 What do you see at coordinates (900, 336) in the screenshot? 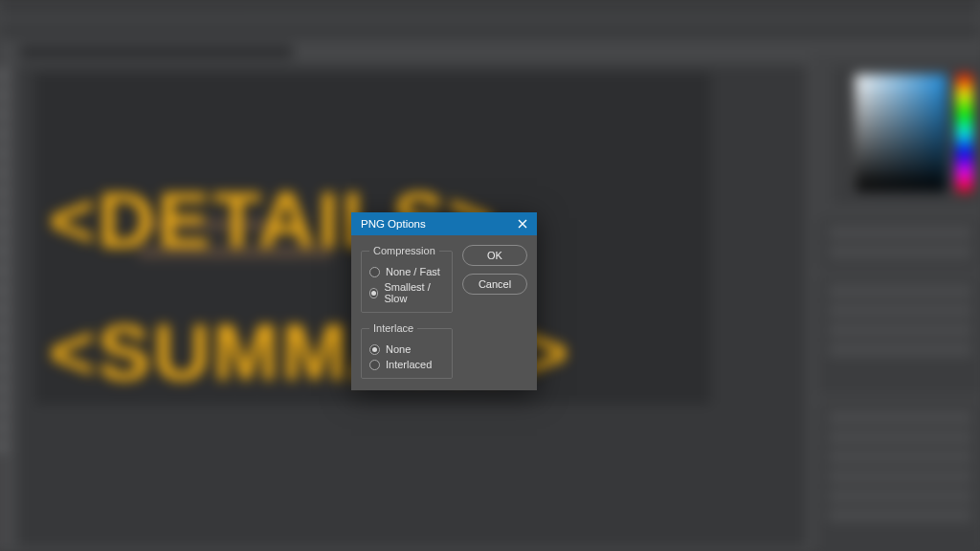
I see `adjustments-panel` at bounding box center [900, 336].